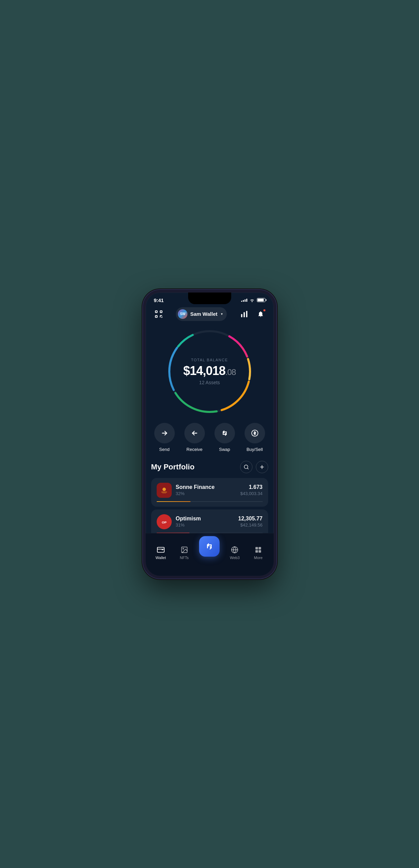 This screenshot has height=868, width=419. I want to click on send-label: Send, so click(164, 450).